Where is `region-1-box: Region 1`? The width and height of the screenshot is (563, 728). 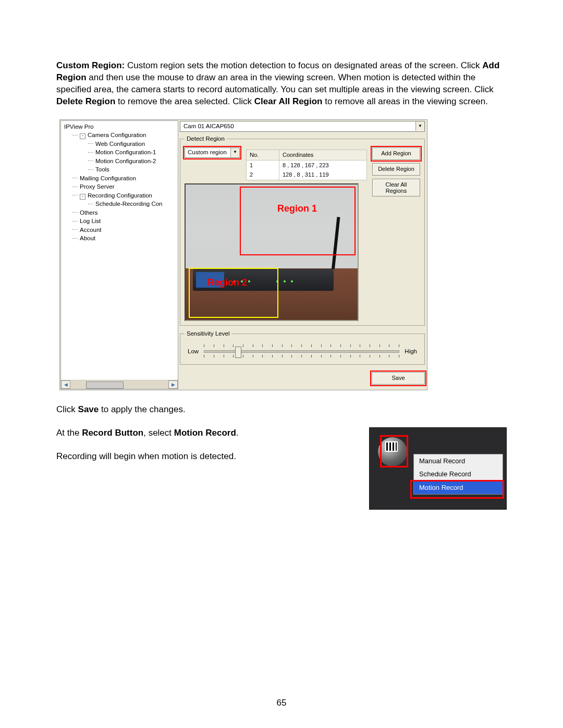 region-1-box: Region 1 is located at coordinates (298, 221).